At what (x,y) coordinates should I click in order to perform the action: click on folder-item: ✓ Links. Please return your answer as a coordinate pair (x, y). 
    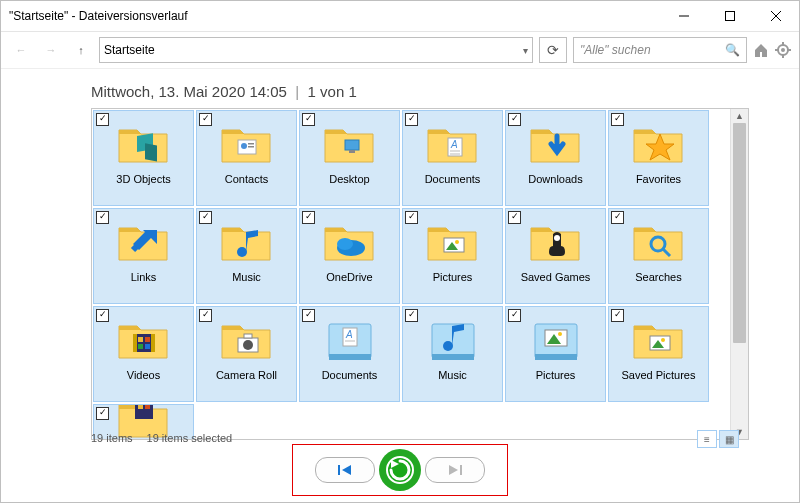
    Looking at the image, I should click on (144, 256).